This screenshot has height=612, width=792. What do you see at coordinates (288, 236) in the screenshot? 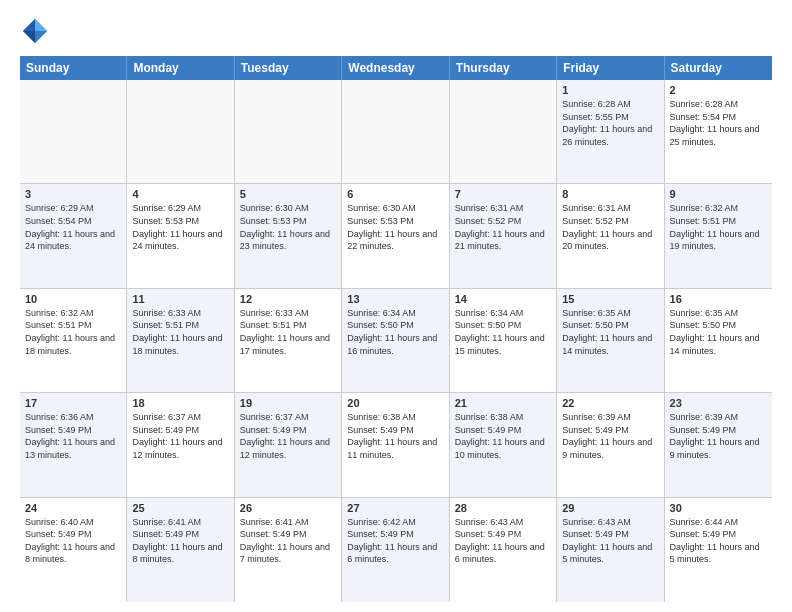
I see `calendar-cell: 5Sunrise: 6:30 AM Sunset: 5:53 PM Daylig…` at bounding box center [288, 236].